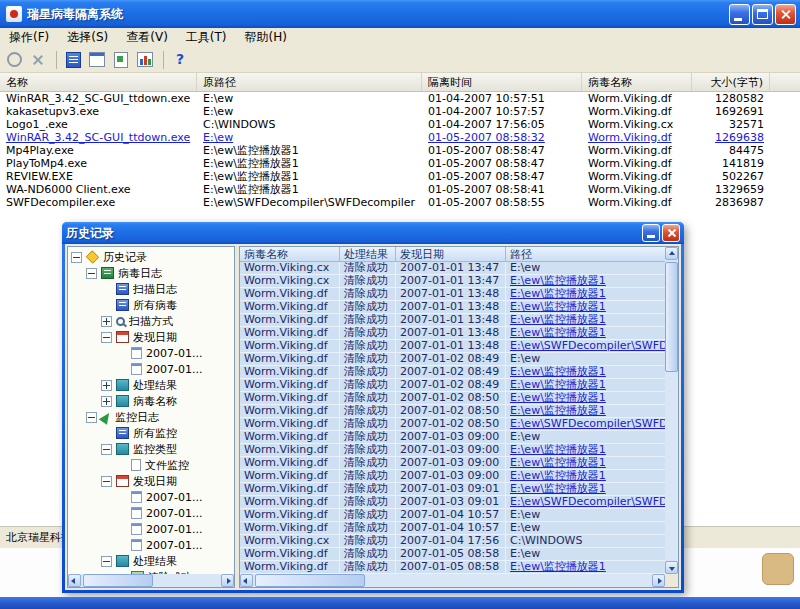 The width and height of the screenshot is (800, 609). What do you see at coordinates (452, 568) in the screenshot?
I see `history-row: Worm.Viking.df清除成功2007-01-05 08:58E:\ew\…` at bounding box center [452, 568].